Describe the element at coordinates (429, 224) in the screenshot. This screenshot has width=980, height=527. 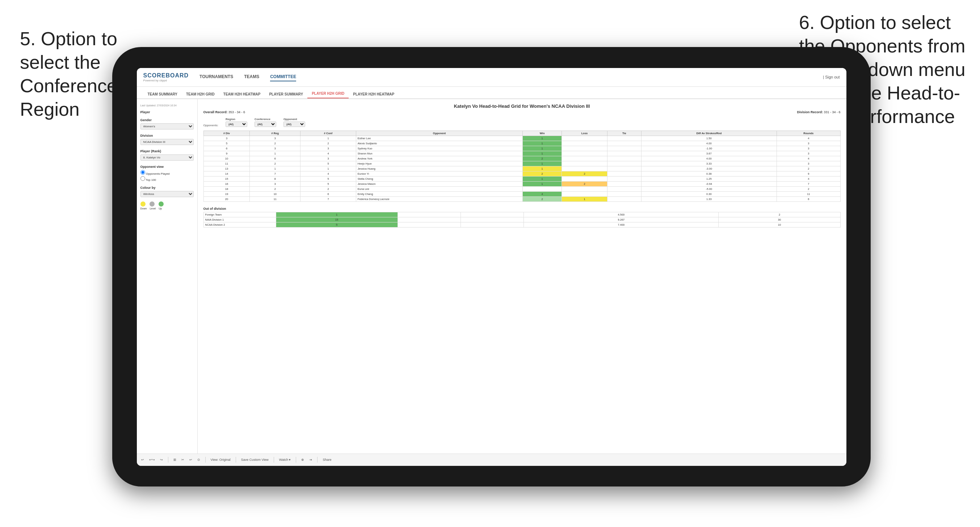
I see `cell-out-loss` at that location.